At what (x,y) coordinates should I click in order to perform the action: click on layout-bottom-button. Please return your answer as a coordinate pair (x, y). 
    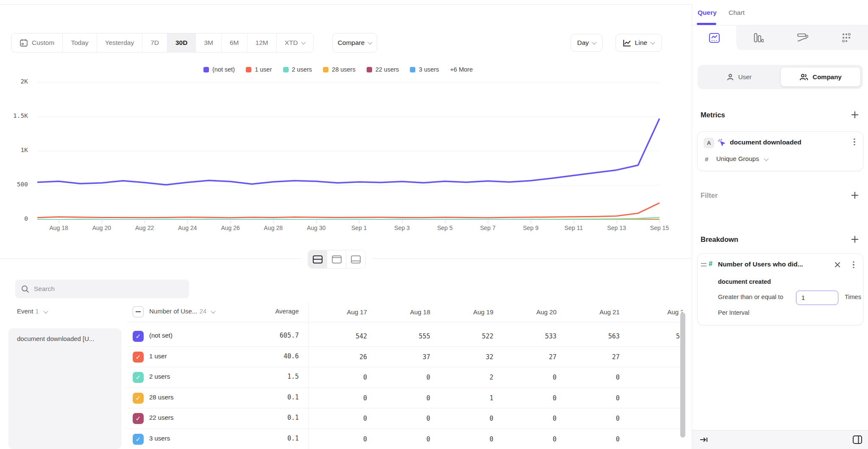
    Looking at the image, I should click on (356, 259).